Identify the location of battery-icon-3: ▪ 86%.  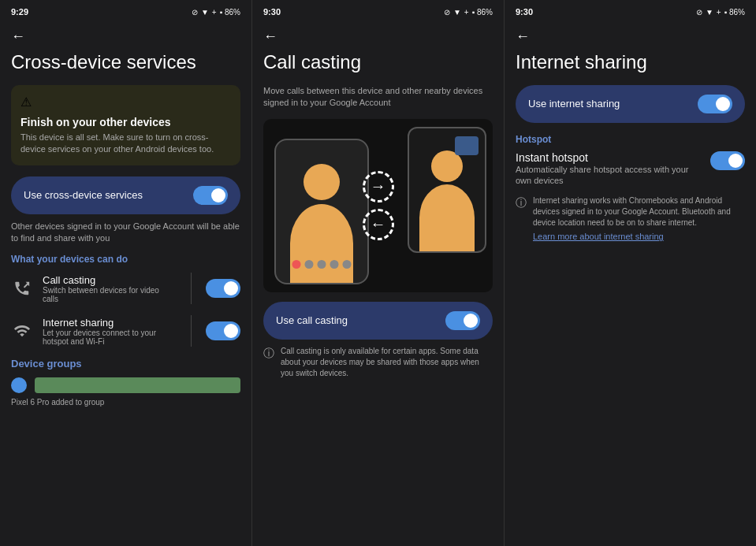
(735, 13).